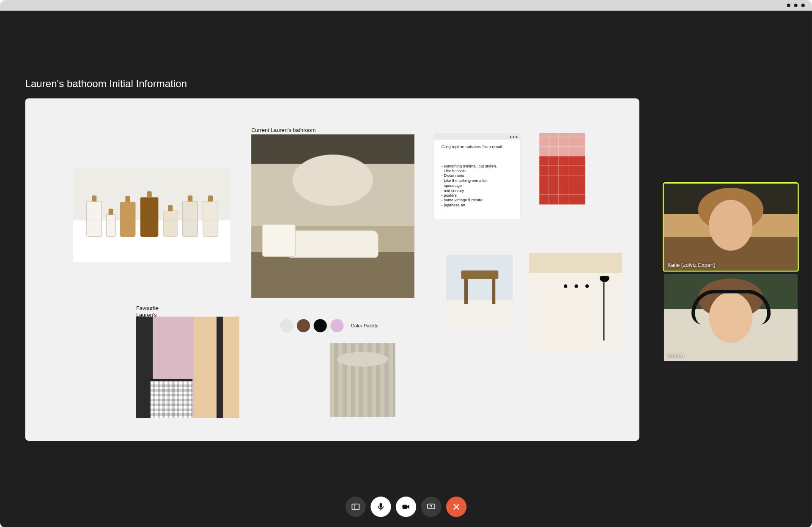 Image resolution: width=812 pixels, height=527 pixels. Describe the element at coordinates (477, 195) in the screenshot. I see `note-item: posters` at that location.